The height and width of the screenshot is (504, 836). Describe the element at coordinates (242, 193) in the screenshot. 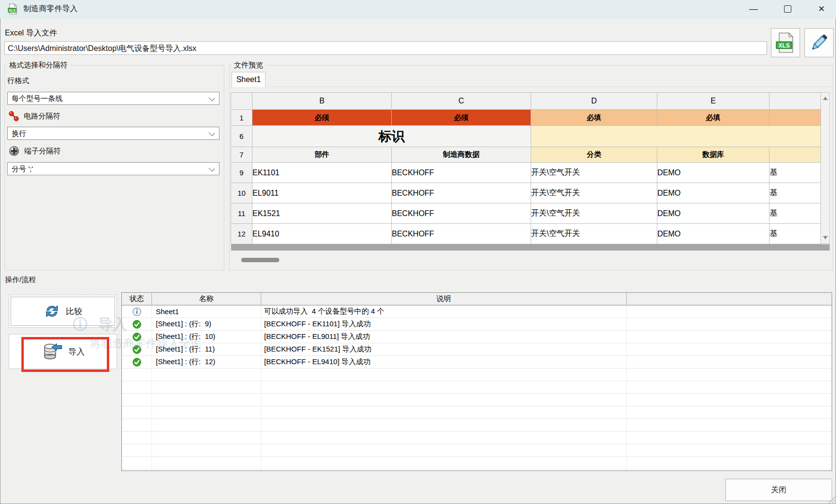

I see `row-number: 10` at that location.